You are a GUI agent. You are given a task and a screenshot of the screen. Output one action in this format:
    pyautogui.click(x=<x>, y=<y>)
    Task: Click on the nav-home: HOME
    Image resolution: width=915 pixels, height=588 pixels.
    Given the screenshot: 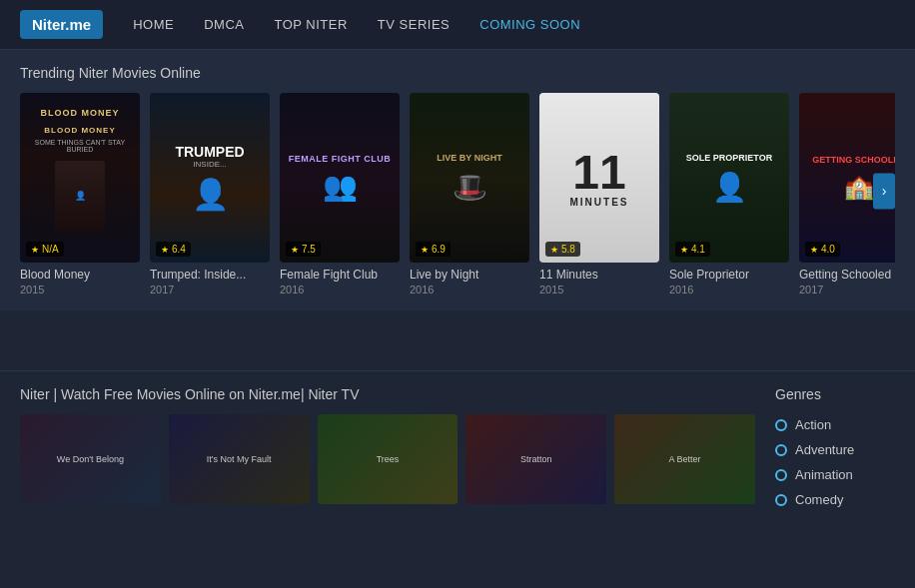 What is the action you would take?
    pyautogui.click(x=154, y=24)
    